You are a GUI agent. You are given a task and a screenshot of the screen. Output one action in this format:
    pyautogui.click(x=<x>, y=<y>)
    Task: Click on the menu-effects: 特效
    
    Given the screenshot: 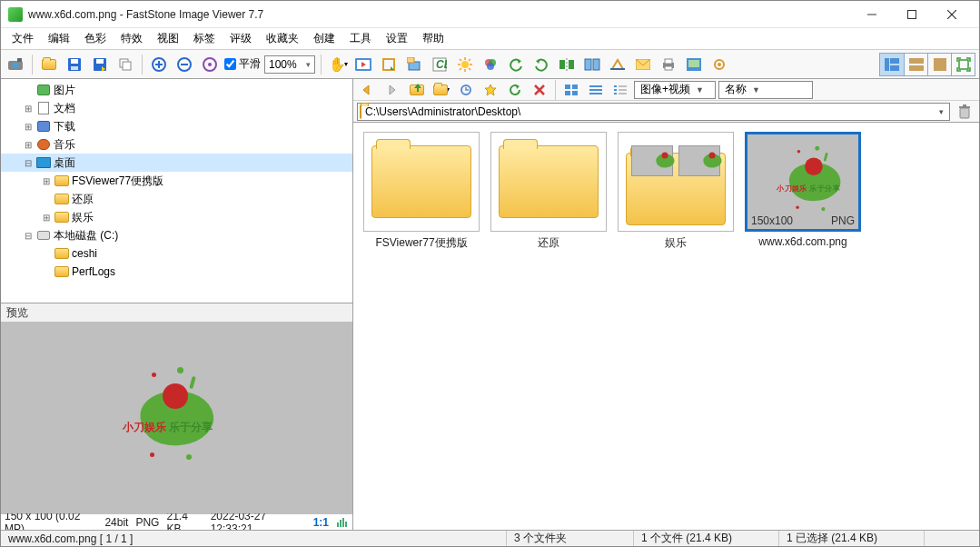 What is the action you would take?
    pyautogui.click(x=132, y=38)
    